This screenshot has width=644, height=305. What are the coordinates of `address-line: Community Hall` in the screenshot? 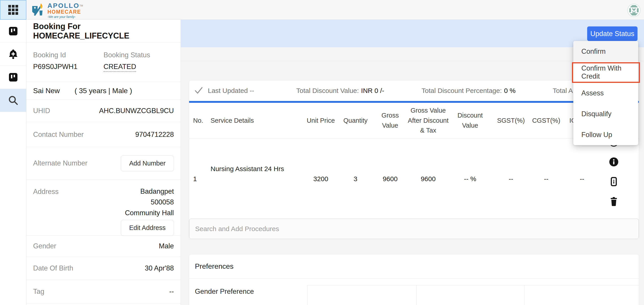 It's located at (149, 213).